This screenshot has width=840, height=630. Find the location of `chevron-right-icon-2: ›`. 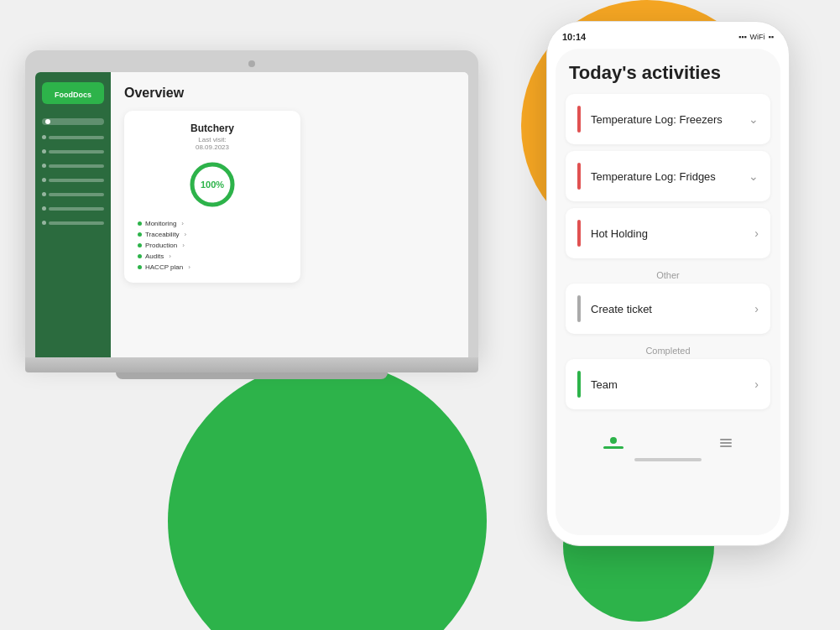

chevron-right-icon-2: › is located at coordinates (757, 309).